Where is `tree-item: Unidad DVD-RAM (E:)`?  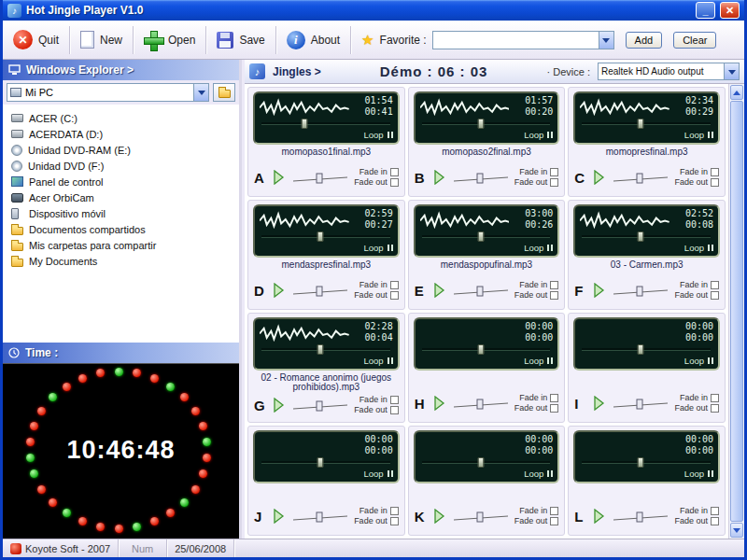
tree-item: Unidad DVD-RAM (E:) is located at coordinates (121, 149).